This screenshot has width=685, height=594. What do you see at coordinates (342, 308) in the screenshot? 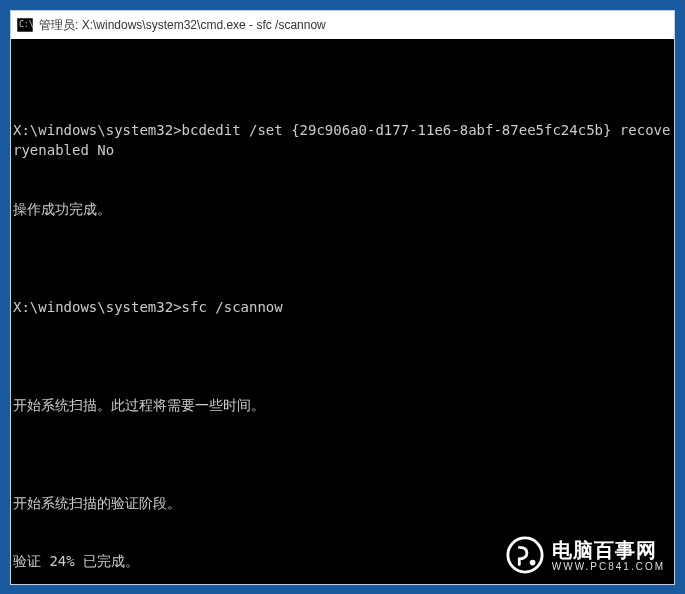
I see `terminal-line: X:\windows\system32>sfc /scannow` at bounding box center [342, 308].